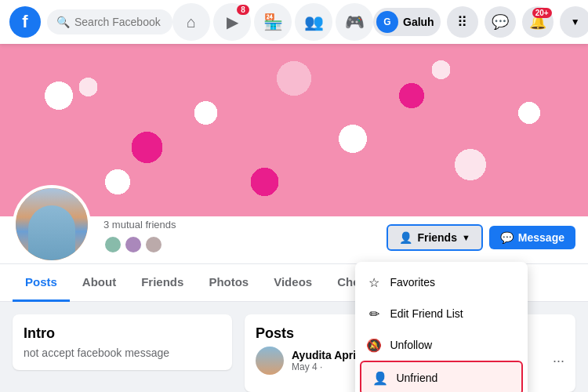 Image resolution: width=588 pixels, height=392 pixels. What do you see at coordinates (273, 22) in the screenshot?
I see `marketplace-nav-button: 🏪` at bounding box center [273, 22].